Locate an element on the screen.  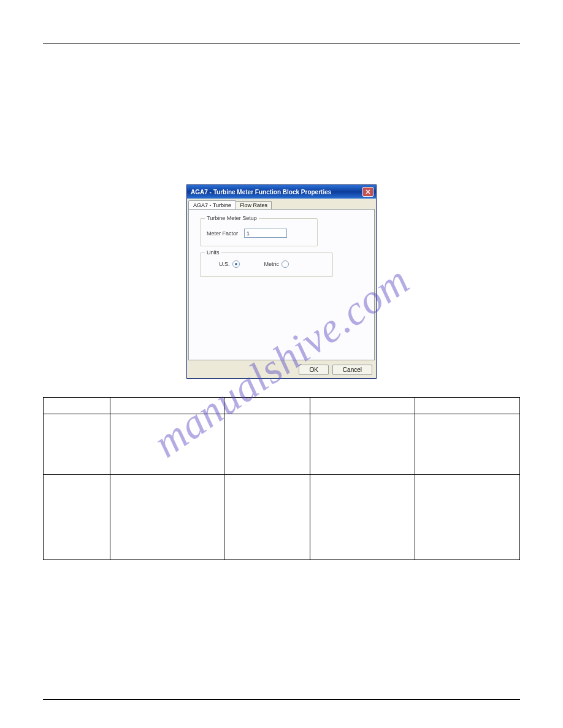
close-icon is located at coordinates (368, 192).